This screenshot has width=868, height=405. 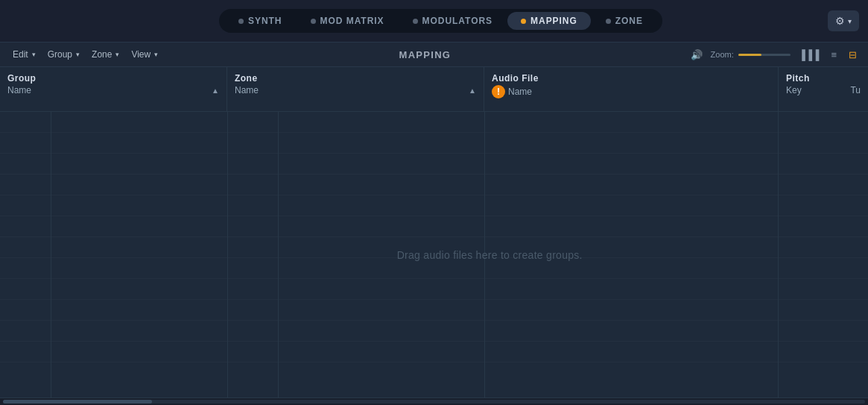 What do you see at coordinates (472, 91) in the screenshot?
I see `zone-sort-icon: ▲` at bounding box center [472, 91].